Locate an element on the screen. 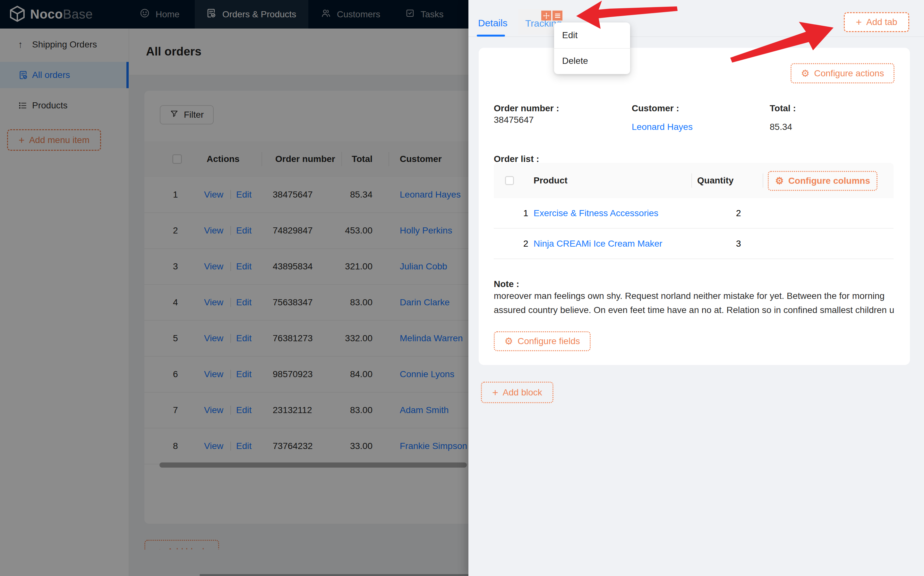 The height and width of the screenshot is (576, 924). active-tab-underline is located at coordinates (491, 36).